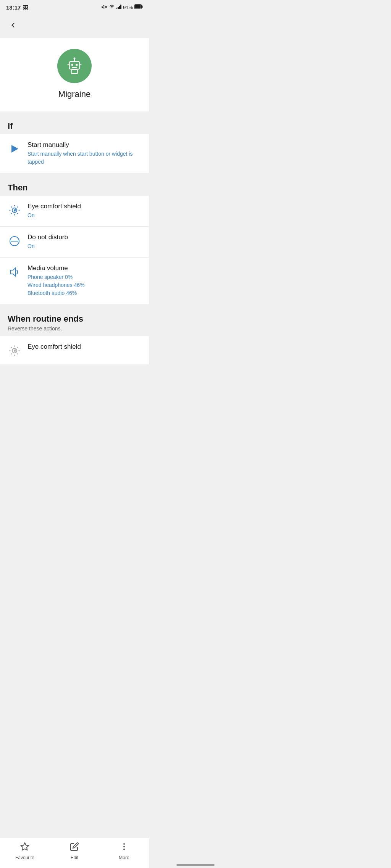 This screenshot has height=868, width=391. Describe the element at coordinates (84, 145) in the screenshot. I see `start-manually-title: Start manually` at that location.